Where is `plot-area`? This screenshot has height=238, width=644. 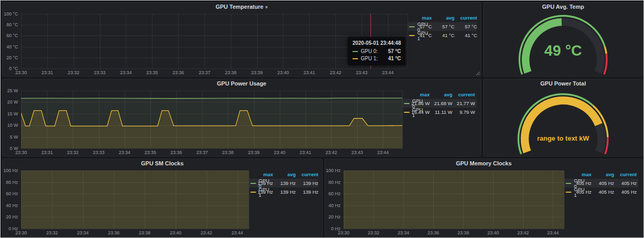
plot-area is located at coordinates (454, 200).